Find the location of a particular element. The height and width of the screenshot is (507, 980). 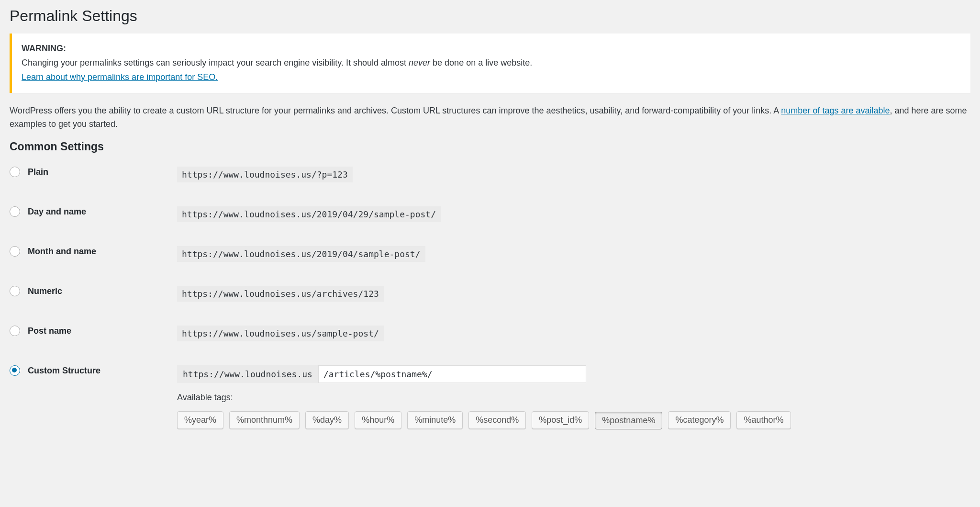

option-row-day-name: Day and name https://www.loudnoises.us/2… is located at coordinates (490, 214).